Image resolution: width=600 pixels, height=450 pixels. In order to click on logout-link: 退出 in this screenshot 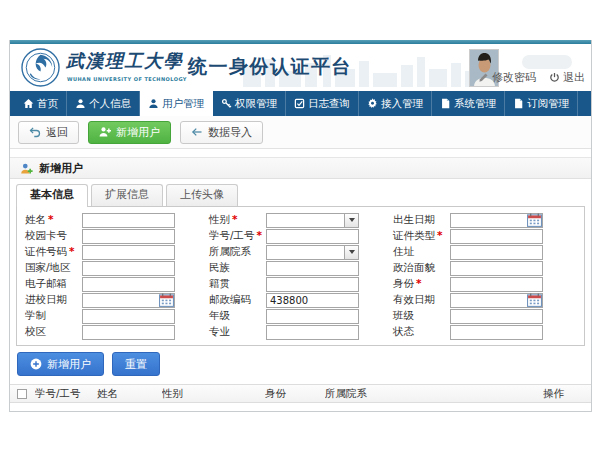, I will do `click(567, 78)`.